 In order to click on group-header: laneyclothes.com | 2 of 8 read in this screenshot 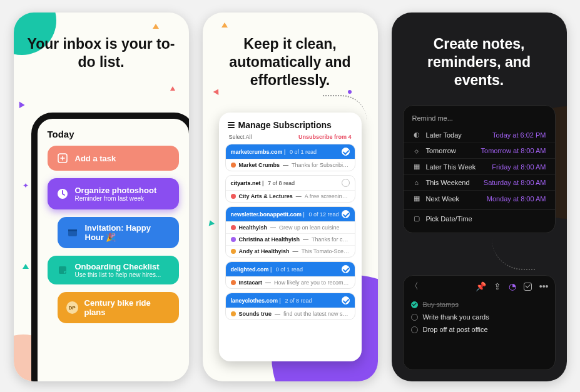, I will do `click(290, 300)`.